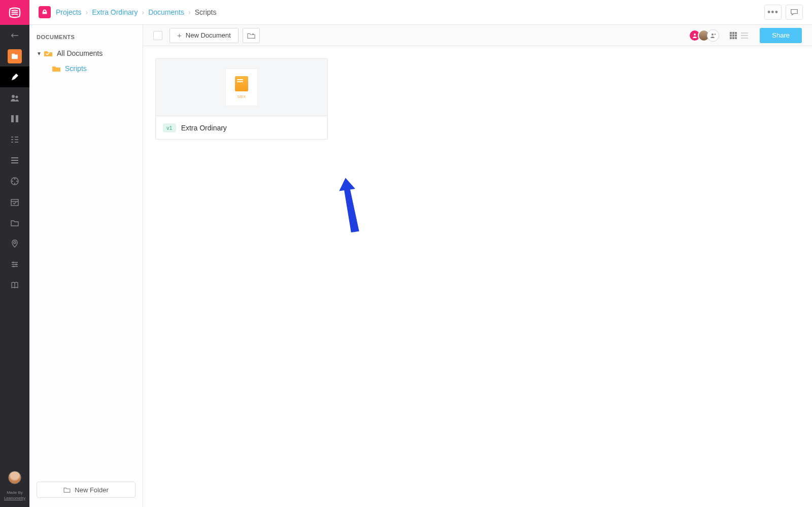 This screenshot has width=812, height=507. What do you see at coordinates (86, 266) in the screenshot?
I see `documents-panel: DOCUMENTS ▼ All Documents Scripts New Fo…` at bounding box center [86, 266].